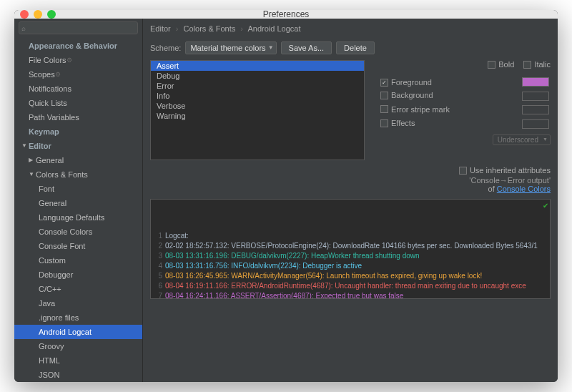 Image resolution: width=572 pixels, height=392 pixels. I want to click on attr-checkbox: Error stripe mark, so click(415, 109).